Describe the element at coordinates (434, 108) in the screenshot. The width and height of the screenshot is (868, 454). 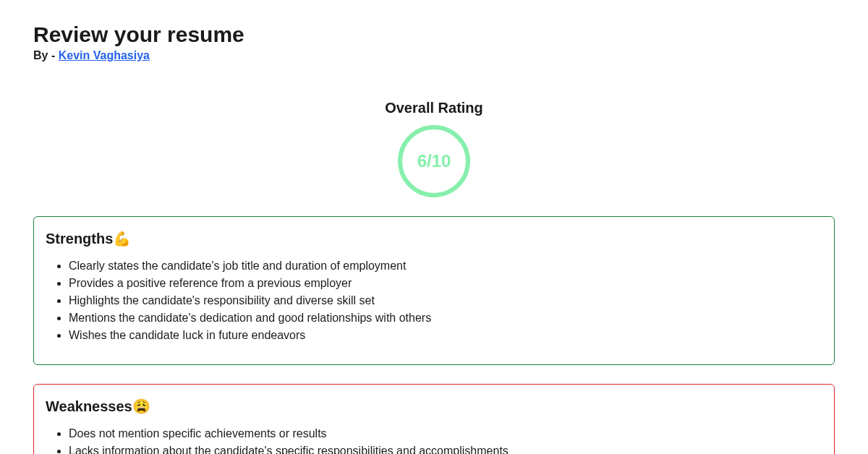
I see `rating-label: Overall Rating` at that location.